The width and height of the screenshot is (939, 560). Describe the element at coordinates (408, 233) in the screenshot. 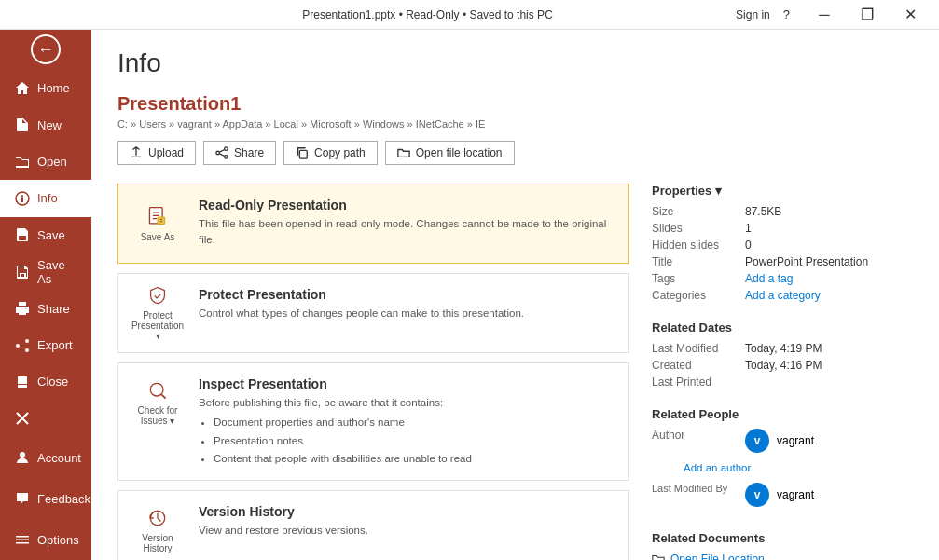

I see `card-readonly-desc: This file has been opened in read-only m…` at that location.